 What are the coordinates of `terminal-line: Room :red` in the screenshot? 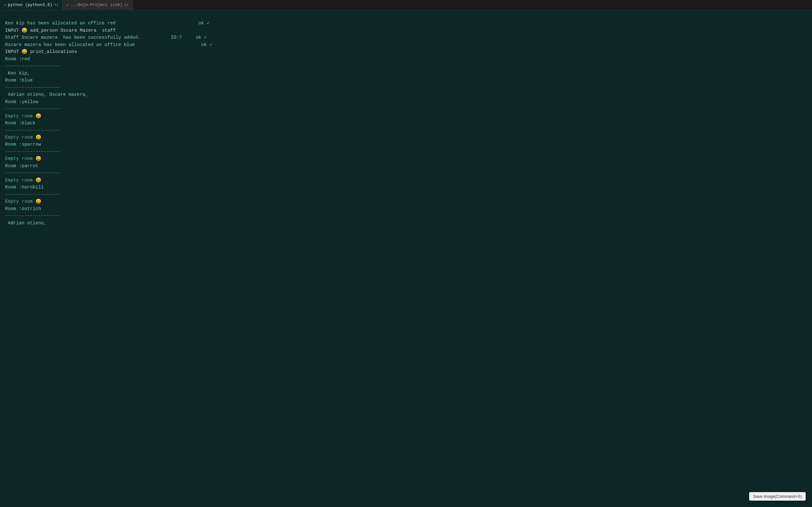 It's located at (406, 59).